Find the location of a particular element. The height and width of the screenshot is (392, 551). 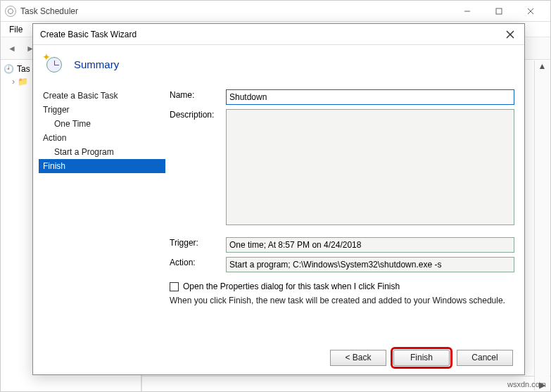

action-label: Action: is located at coordinates (183, 263).